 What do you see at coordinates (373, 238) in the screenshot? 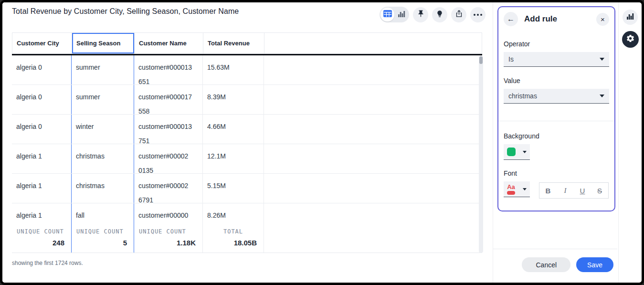
I see `summary-empty` at bounding box center [373, 238].